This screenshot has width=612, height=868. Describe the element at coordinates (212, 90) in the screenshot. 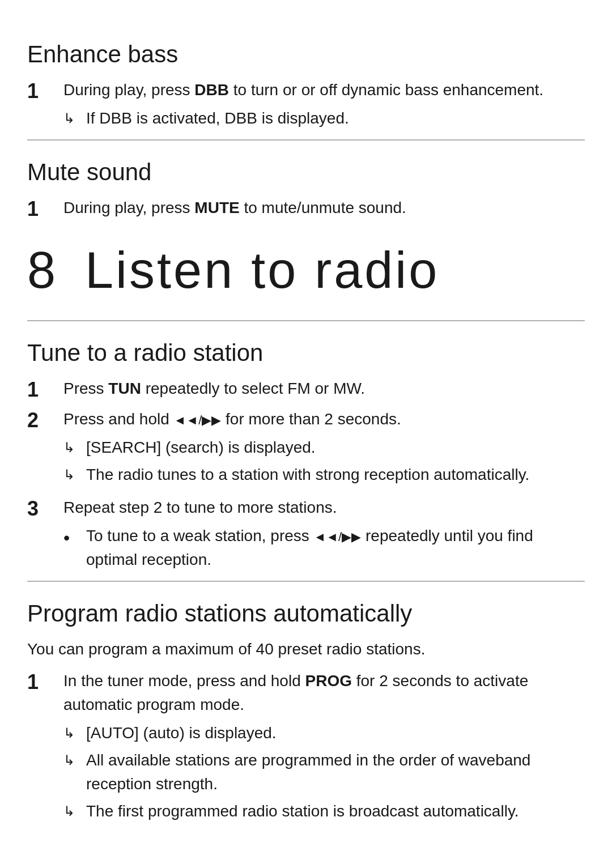

I see `step-key: DBB` at that location.